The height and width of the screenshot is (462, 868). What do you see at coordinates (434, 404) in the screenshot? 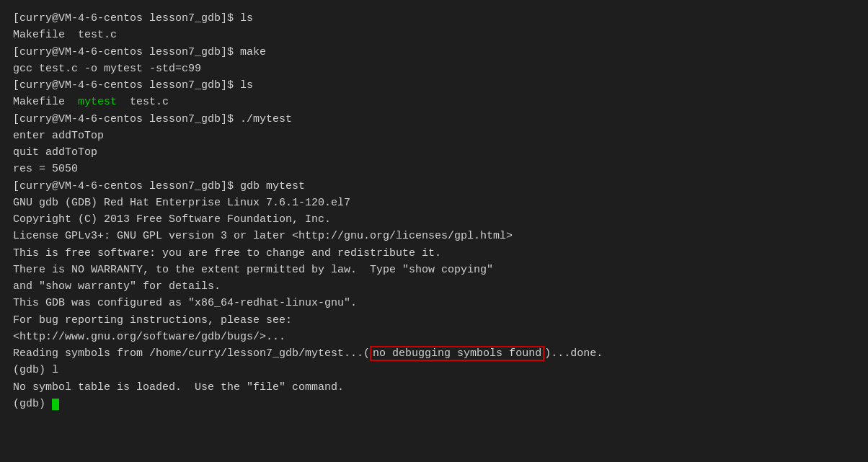
I see `terminal-prompt-line: (gdb)` at bounding box center [434, 404].